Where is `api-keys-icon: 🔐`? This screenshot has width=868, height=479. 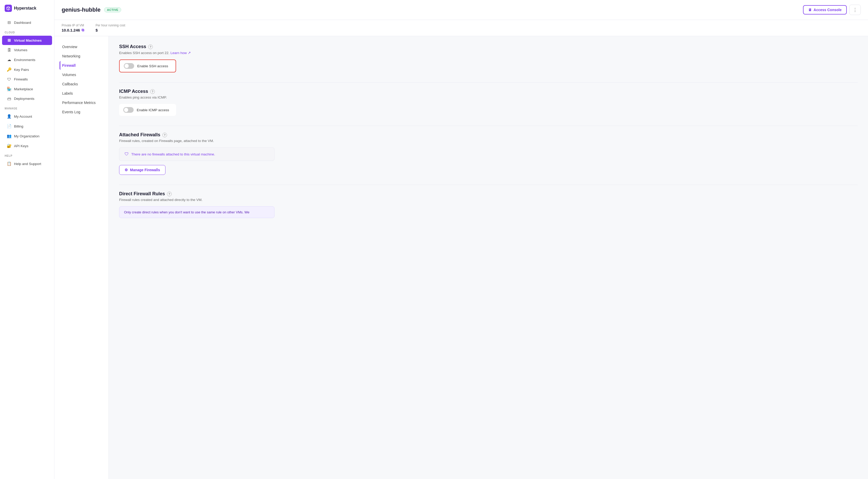 api-keys-icon: 🔐 is located at coordinates (9, 146).